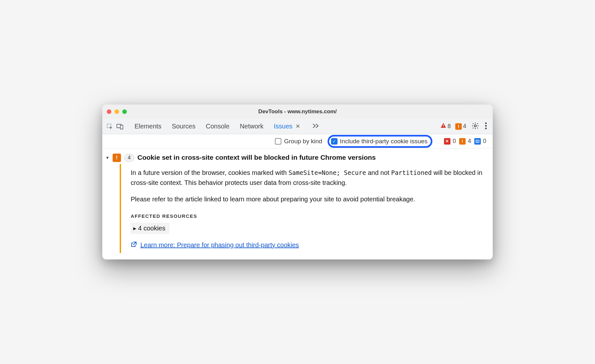 Image resolution: width=595 pixels, height=364 pixels. I want to click on include-third-party-label: Include third-party cookie issues, so click(384, 141).